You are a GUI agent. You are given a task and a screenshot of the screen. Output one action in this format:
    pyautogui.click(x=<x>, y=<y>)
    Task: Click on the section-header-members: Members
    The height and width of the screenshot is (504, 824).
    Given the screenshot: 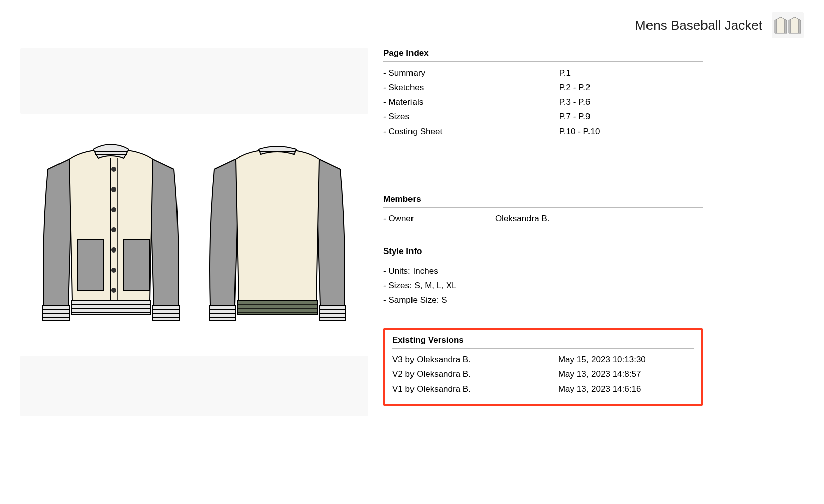 What is the action you would take?
    pyautogui.click(x=543, y=201)
    